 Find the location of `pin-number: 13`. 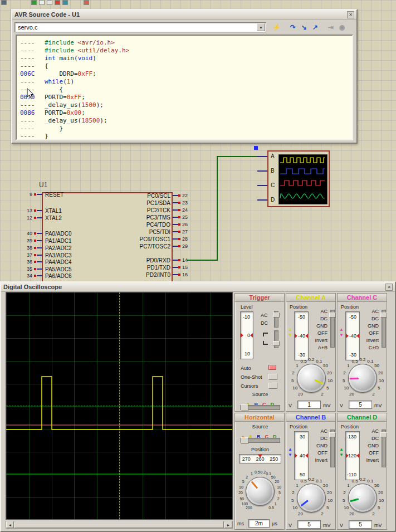

pin-number: 13 is located at coordinates (27, 211).